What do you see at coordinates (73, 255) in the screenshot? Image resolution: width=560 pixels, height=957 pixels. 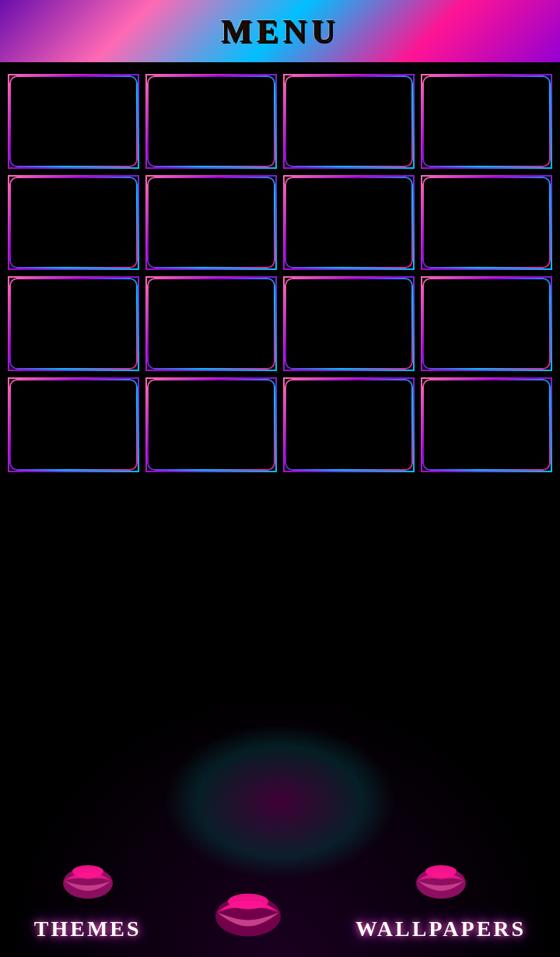 I see `silent-label: Silent Optio...` at bounding box center [73, 255].